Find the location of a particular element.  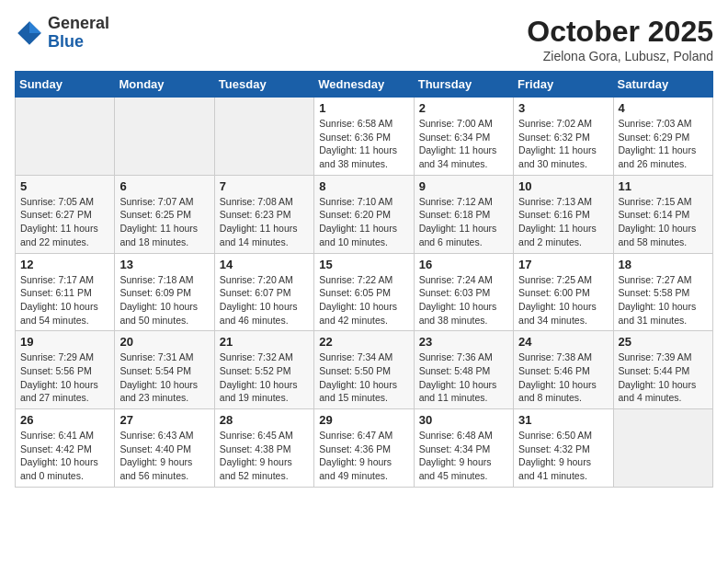

calendar-cell: 5Sunrise: 7:05 AM Sunset: 6:27 PM Daylig… is located at coordinates (65, 213).